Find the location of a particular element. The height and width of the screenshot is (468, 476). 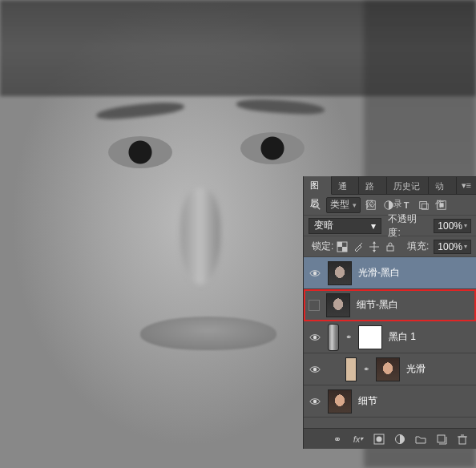

lock-label: 锁定: is located at coordinates (322, 247).